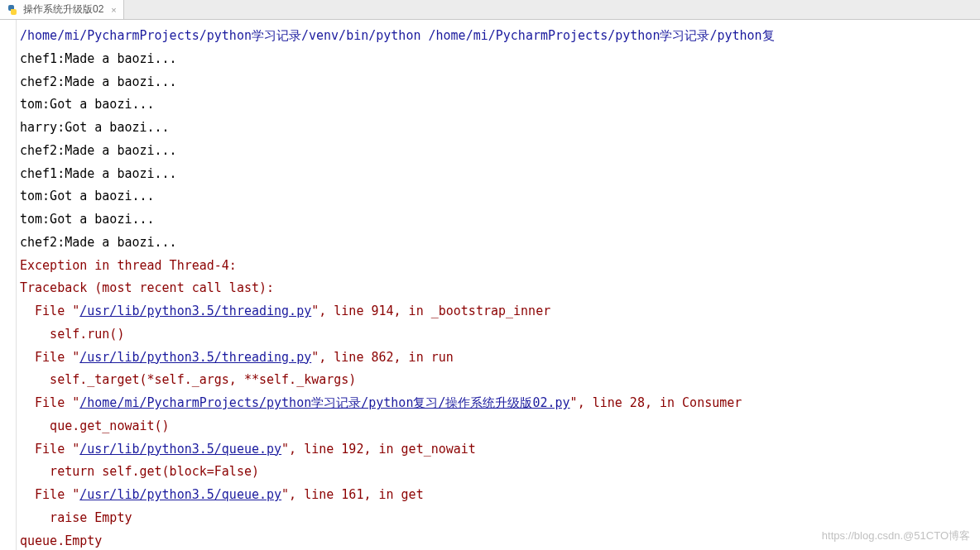 The width and height of the screenshot is (980, 550). I want to click on file-tab: 操作系统升级版02 ×, so click(62, 10).